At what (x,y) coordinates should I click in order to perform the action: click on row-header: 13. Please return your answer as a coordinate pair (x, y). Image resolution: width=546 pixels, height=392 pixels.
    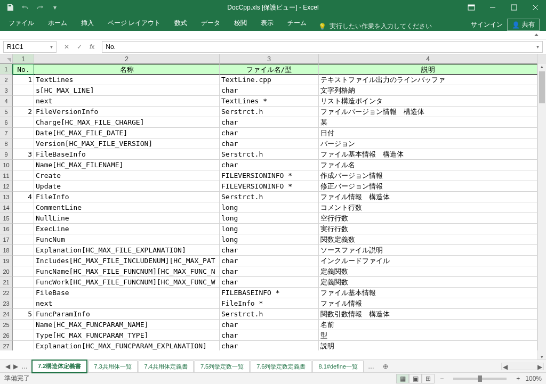
    Looking at the image, I should click on (6, 197).